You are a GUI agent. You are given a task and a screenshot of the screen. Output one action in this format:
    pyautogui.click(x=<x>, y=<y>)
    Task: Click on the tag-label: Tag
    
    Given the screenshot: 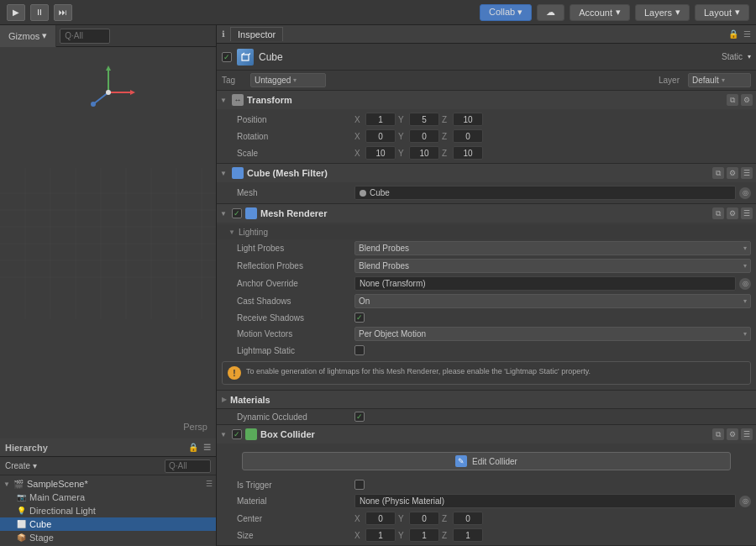 What is the action you would take?
    pyautogui.click(x=234, y=81)
    